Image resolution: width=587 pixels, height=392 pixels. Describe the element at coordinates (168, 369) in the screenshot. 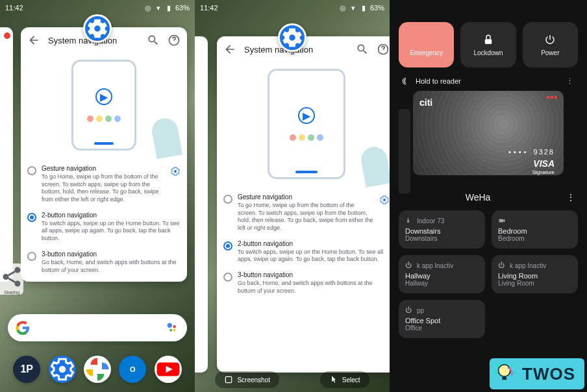

I see `dock-youtube-icon` at that location.